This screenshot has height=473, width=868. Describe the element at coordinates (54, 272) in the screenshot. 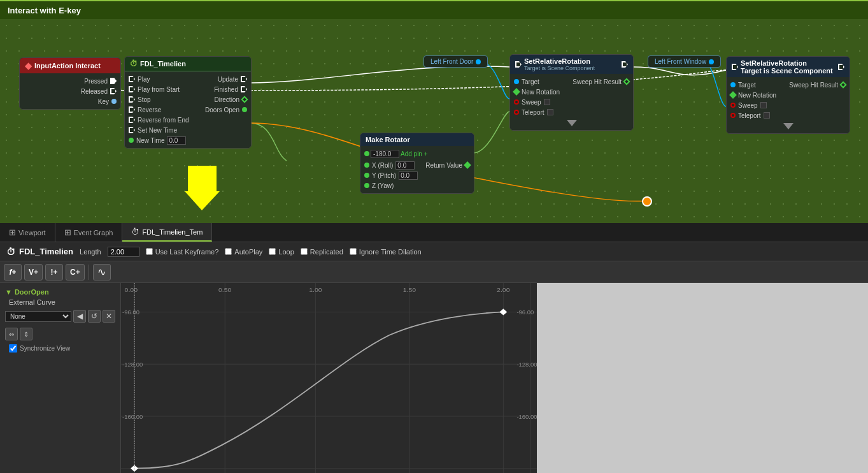

I see `add-event-btn: !+` at that location.